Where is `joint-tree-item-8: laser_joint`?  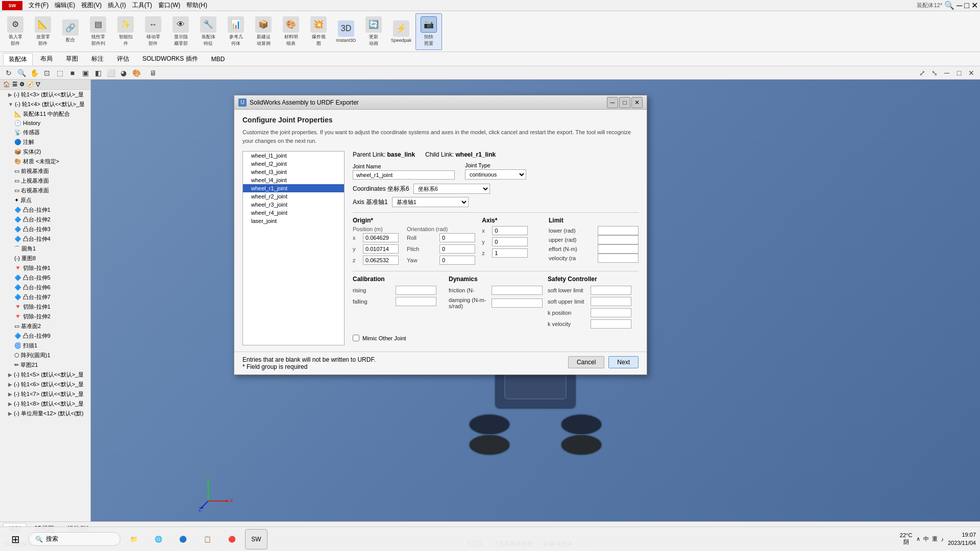
joint-tree-item-8: laser_joint is located at coordinates (293, 221).